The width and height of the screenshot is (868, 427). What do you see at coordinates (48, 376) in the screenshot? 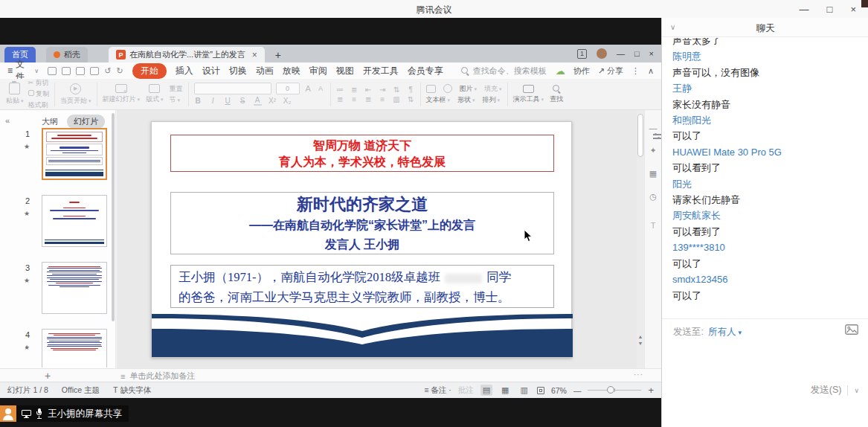
I see `add-slide-button: +` at bounding box center [48, 376].